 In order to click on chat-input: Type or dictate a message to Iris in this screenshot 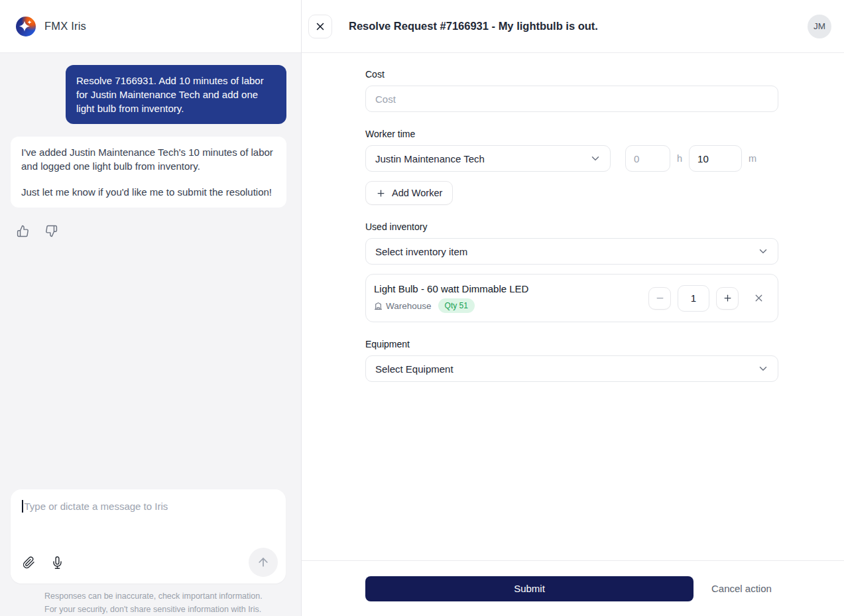, I will do `click(95, 507)`.